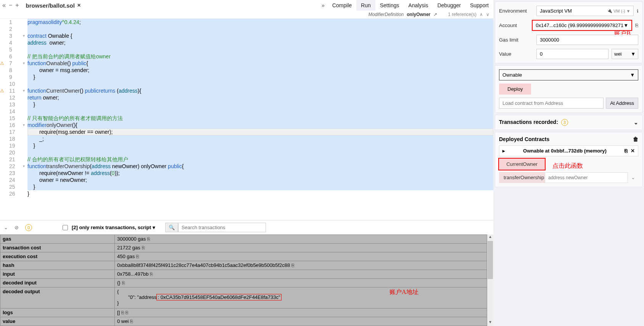 The height and width of the screenshot is (326, 644). Describe the element at coordinates (172, 227) in the screenshot. I see `search-icon: 🔍` at that location.